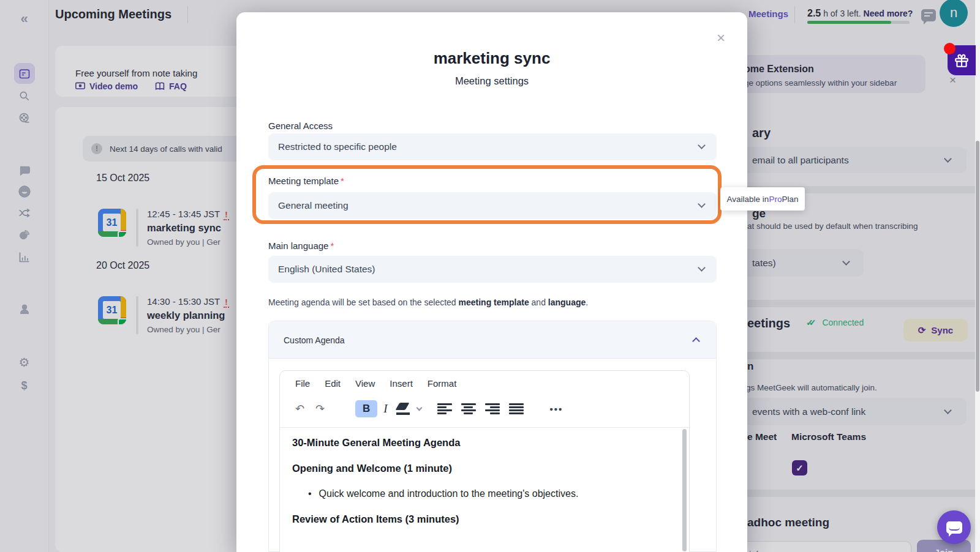  I want to click on menu-format: Format, so click(442, 383).